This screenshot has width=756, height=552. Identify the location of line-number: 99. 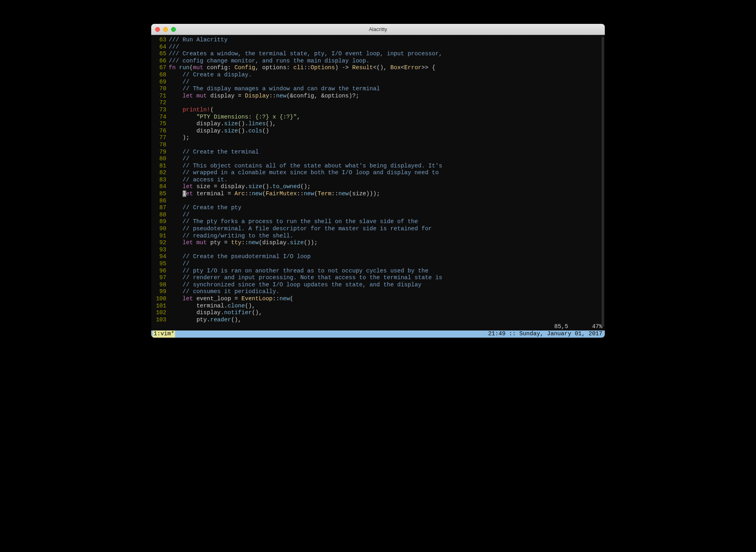
(161, 292).